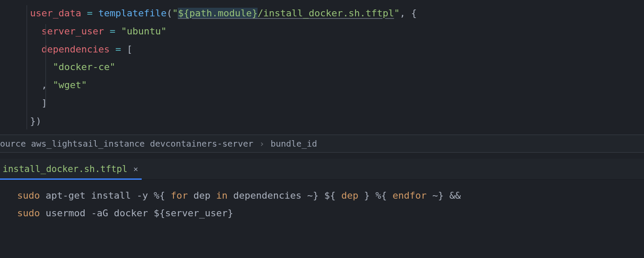 Image resolution: width=644 pixels, height=258 pixels. What do you see at coordinates (322, 169) in the screenshot?
I see `tab-bar: install_docker.sh.tftpl ✕` at bounding box center [322, 169].